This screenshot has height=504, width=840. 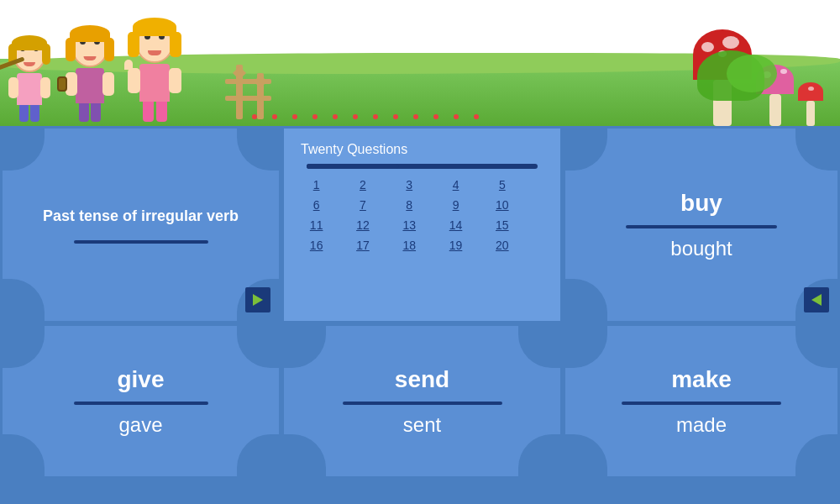 What do you see at coordinates (422, 425) in the screenshot?
I see `verb-past-sent: sent` at bounding box center [422, 425].